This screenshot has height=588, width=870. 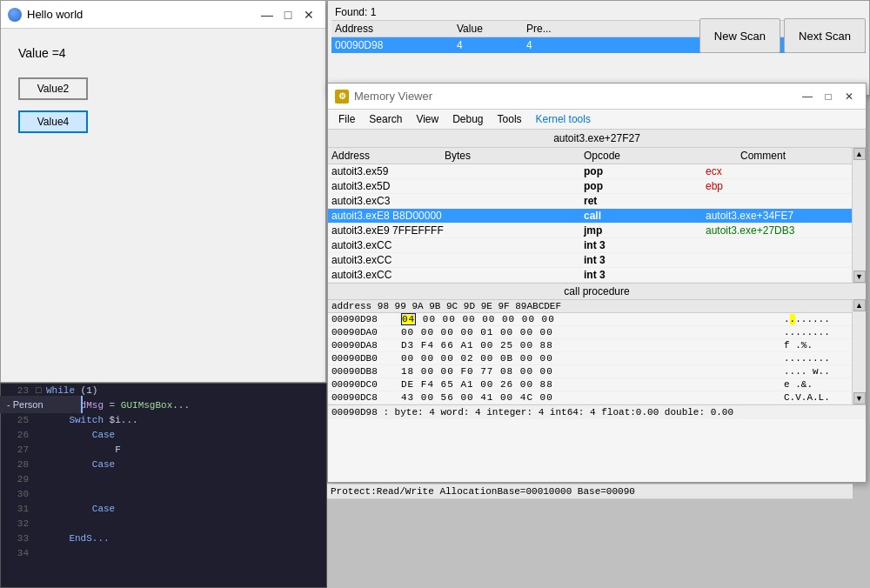 What do you see at coordinates (597, 186) in the screenshot?
I see `table-row: autoit3.ex5D pop ebp` at bounding box center [597, 186].